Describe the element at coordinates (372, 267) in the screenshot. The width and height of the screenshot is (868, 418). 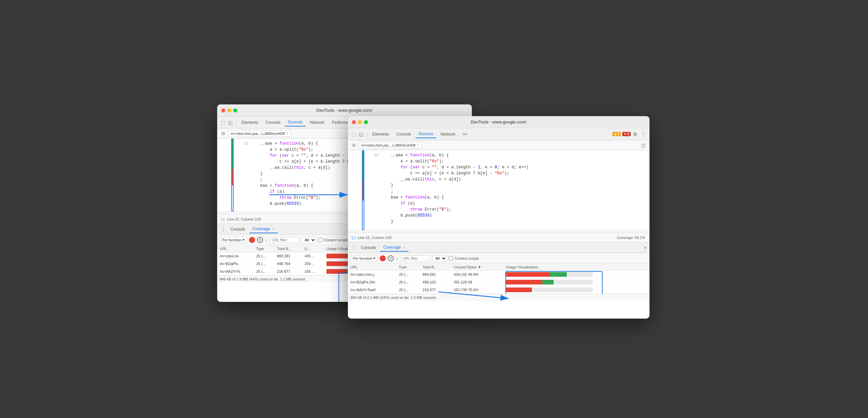
I see `right-col-url: URL` at that location.